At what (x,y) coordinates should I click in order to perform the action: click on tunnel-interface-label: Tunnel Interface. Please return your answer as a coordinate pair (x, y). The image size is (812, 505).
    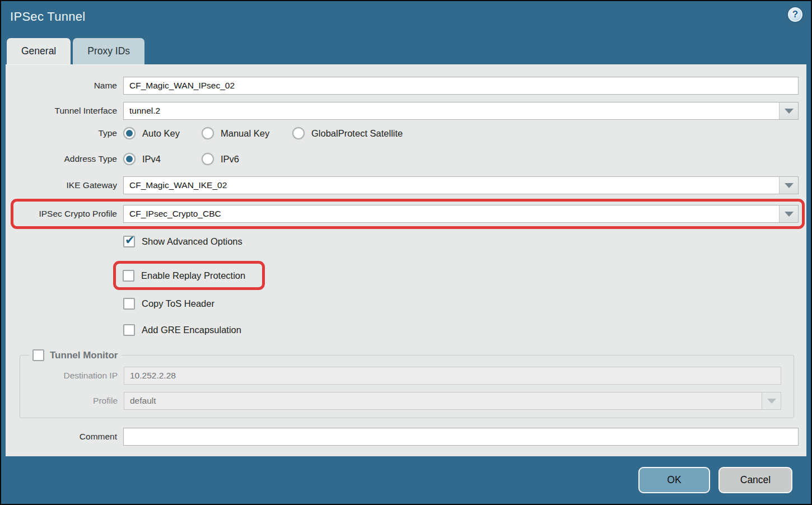
    Looking at the image, I should click on (67, 111).